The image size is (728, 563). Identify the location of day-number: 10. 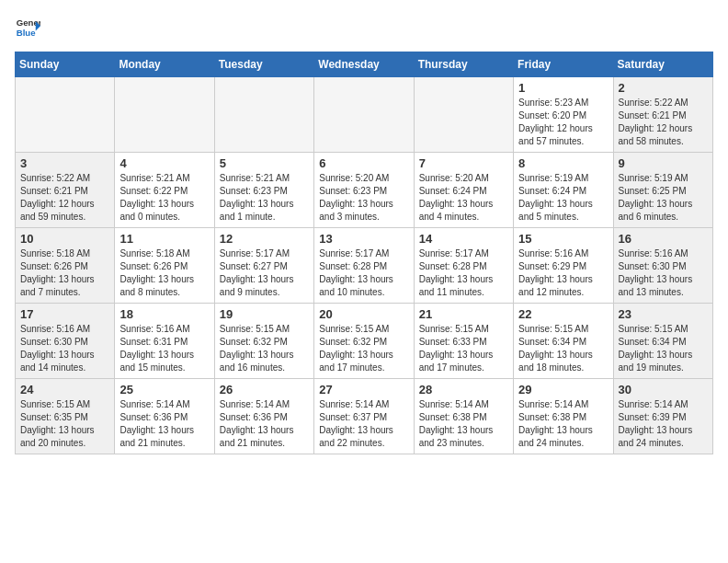
(64, 239).